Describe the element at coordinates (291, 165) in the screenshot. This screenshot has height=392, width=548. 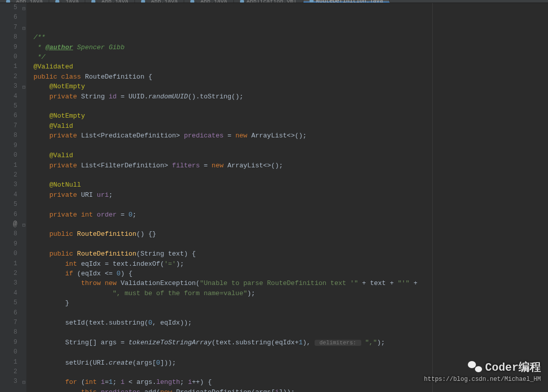
I see `code-line: private List<FilterDefinition> filters =…` at that location.